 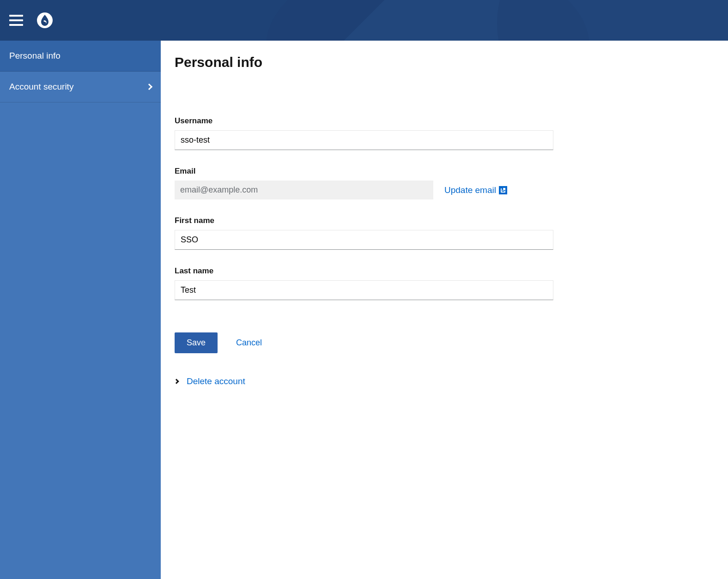 I want to click on update-email-label: Update email, so click(x=470, y=190).